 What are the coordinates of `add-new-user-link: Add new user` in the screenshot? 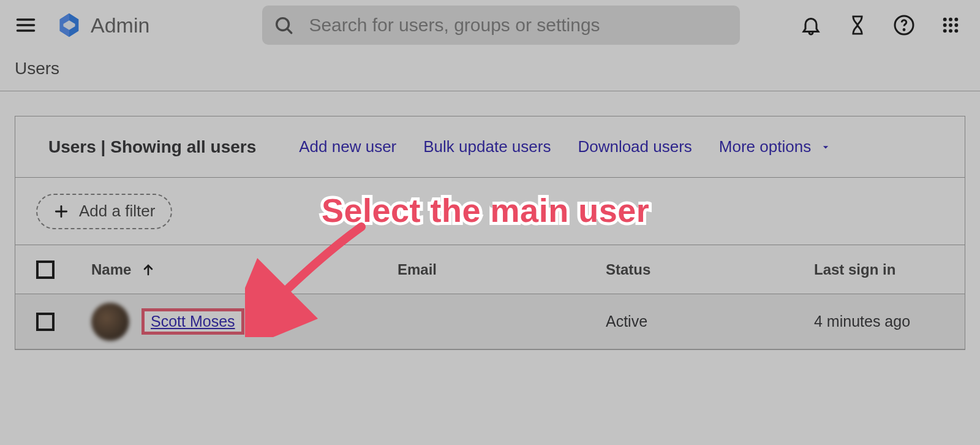 It's located at (348, 147).